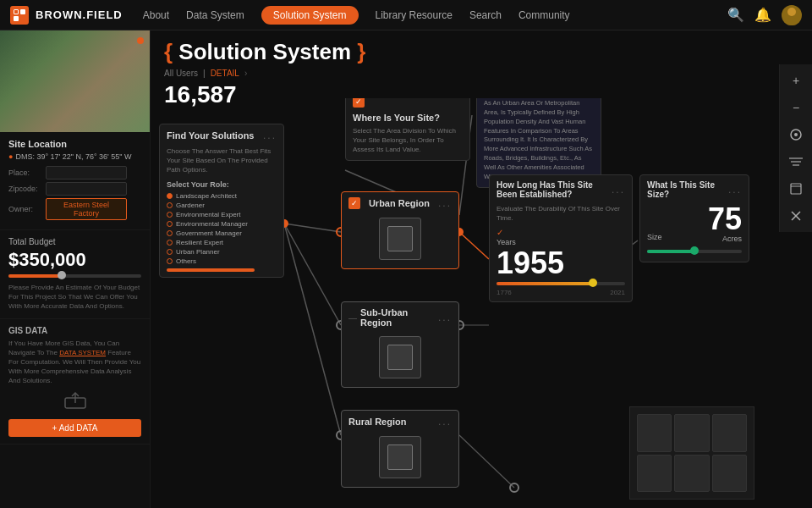 The width and height of the screenshot is (812, 508). I want to click on budget-slider, so click(74, 276).